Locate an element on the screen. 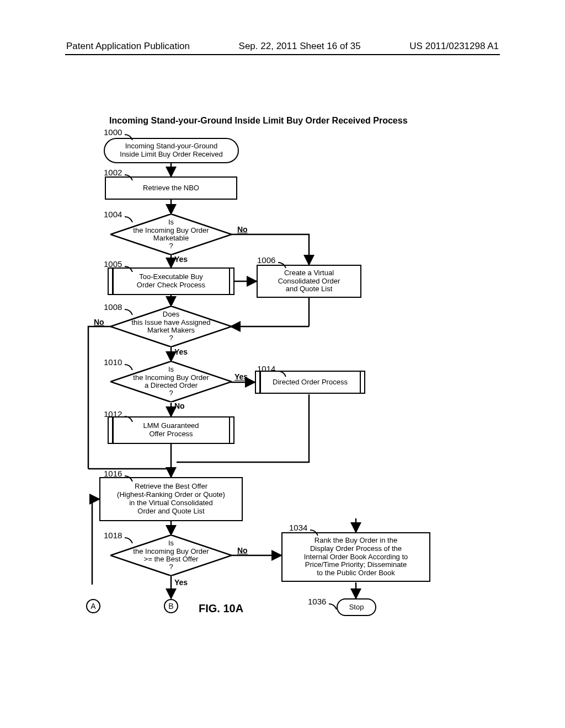 This screenshot has height=728, width=565. ref-1000: 1000 is located at coordinates (113, 132).